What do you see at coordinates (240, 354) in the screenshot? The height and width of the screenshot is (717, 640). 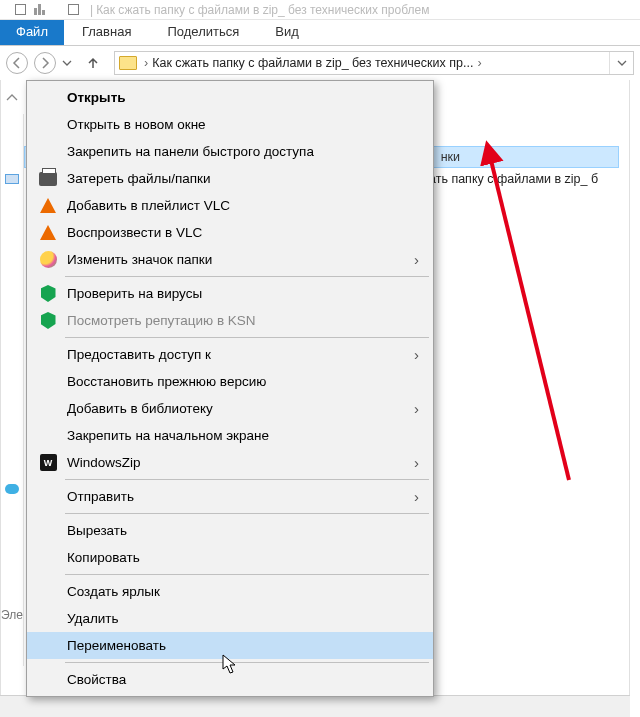 I see `menu-item-label: Предоставить доступ к` at bounding box center [240, 354].